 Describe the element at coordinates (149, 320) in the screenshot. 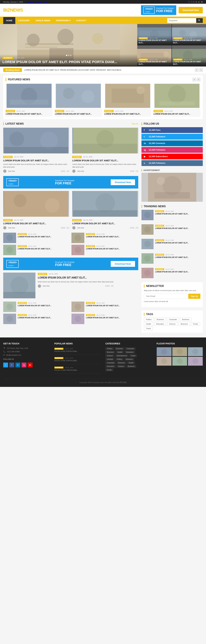

I see `tag-politics: Politics` at that location.